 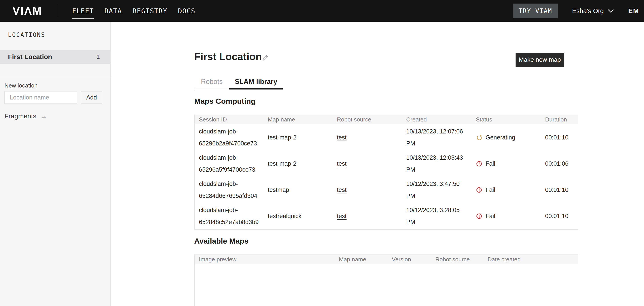 What do you see at coordinates (150, 11) in the screenshot?
I see `nav-item-registry: REGISTRY` at bounding box center [150, 11].